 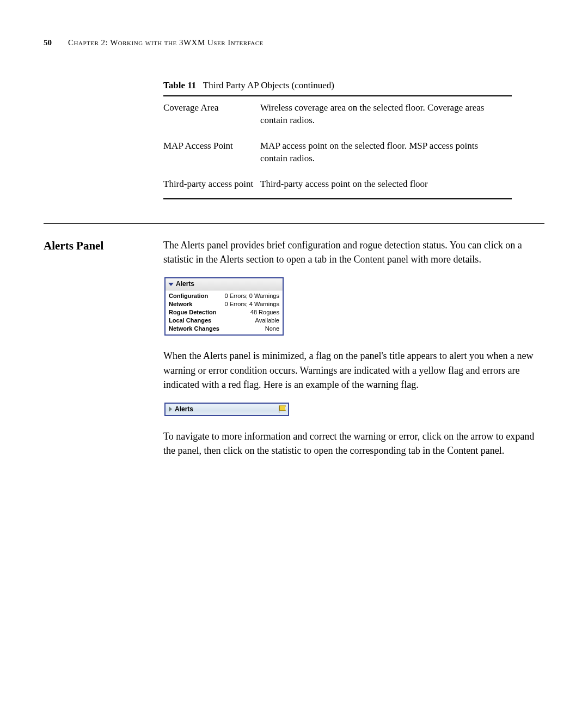 What do you see at coordinates (294, 42) in the screenshot?
I see `page-header: 50 Chapter 2: Working with the 3WXM User…` at bounding box center [294, 42].